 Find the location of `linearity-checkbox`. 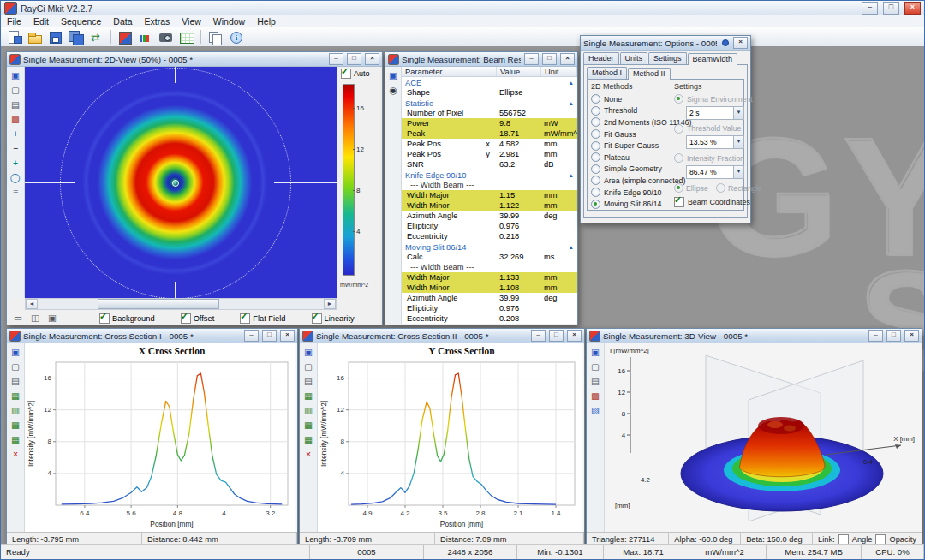

linearity-checkbox is located at coordinates (317, 319).